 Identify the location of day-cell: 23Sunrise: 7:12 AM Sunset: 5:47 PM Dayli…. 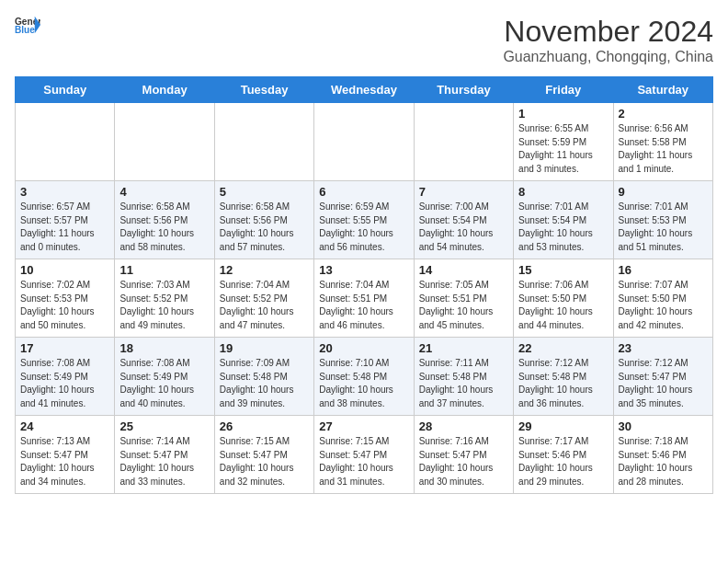
(663, 377).